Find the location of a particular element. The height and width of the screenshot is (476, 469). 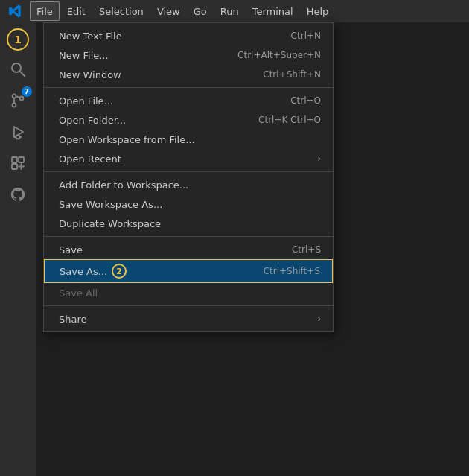

extensions-icon is located at coordinates (18, 163).